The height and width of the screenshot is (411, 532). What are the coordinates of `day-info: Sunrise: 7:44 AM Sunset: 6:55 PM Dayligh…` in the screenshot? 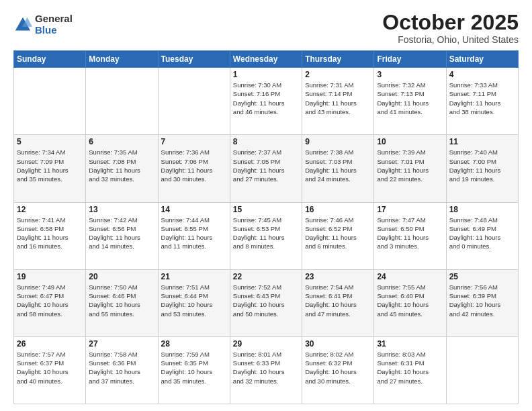 It's located at (194, 234).